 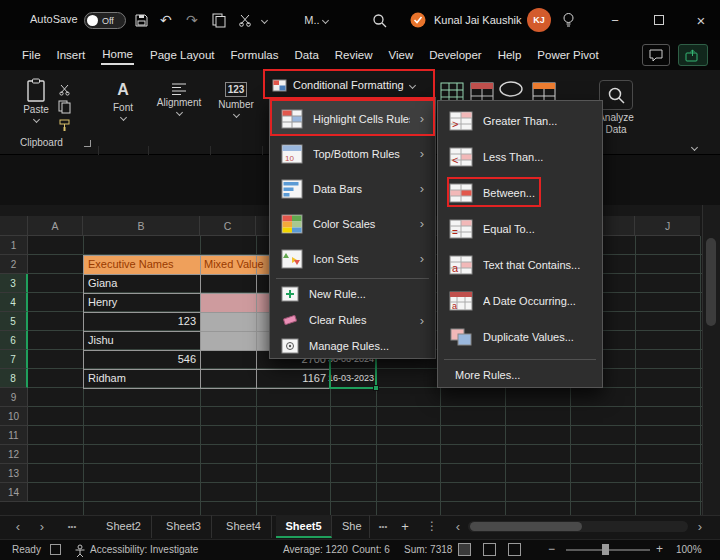 What do you see at coordinates (514, 550) in the screenshot?
I see `view-page-break-button` at bounding box center [514, 550].